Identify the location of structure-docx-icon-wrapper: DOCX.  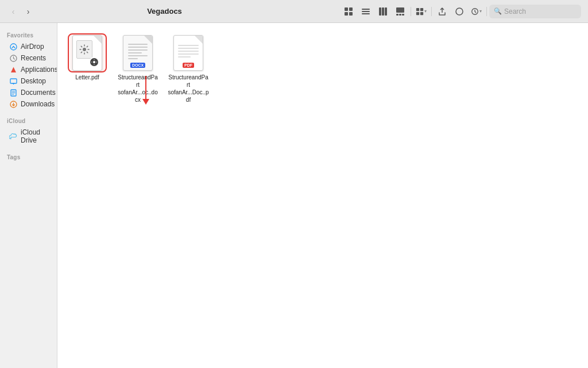
(138, 53).